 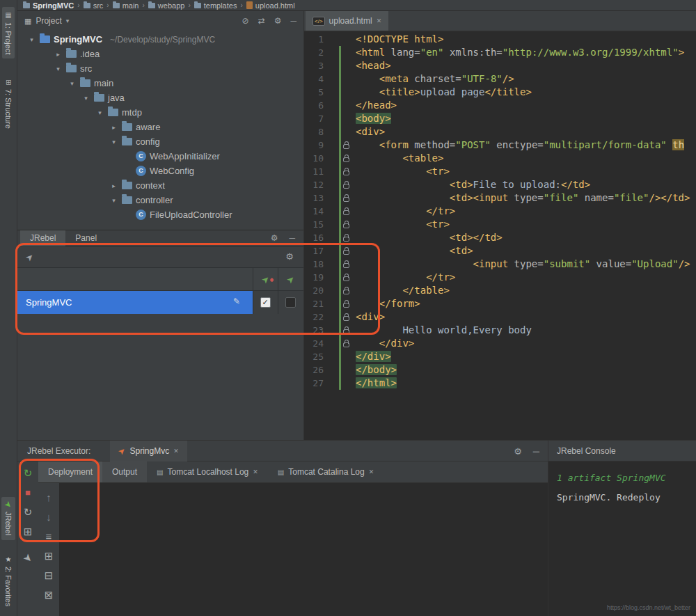 I want to click on code-line-11: 11 <tr>, so click(x=500, y=171).